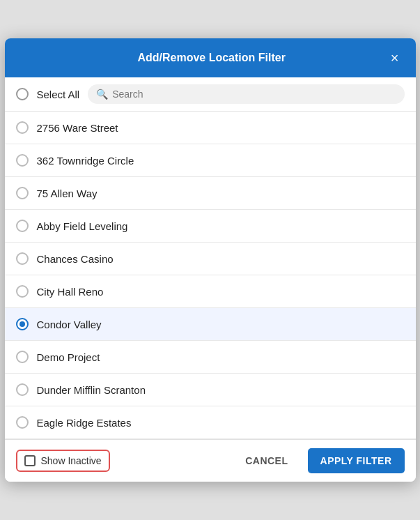 The image size is (420, 520). Describe the element at coordinates (75, 259) in the screenshot. I see `list-item-text: Chances Casino` at that location.